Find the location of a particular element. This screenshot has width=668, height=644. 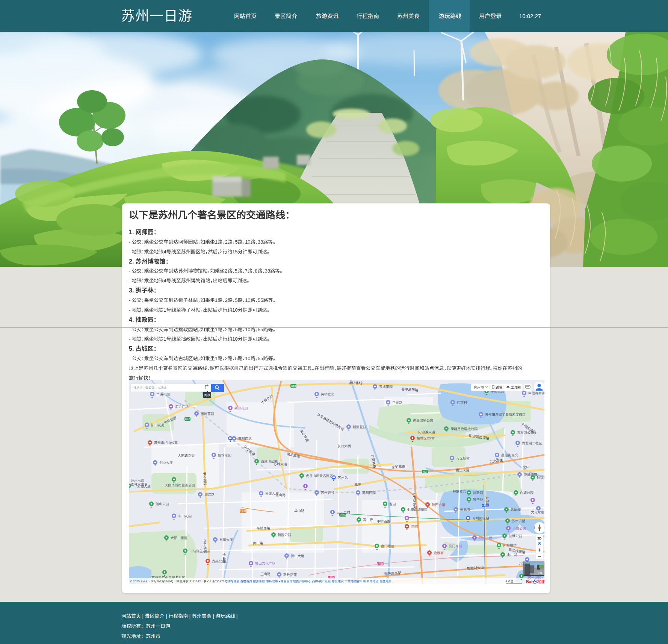

svg-text: 苏州园区站 is located at coordinates (481, 518).